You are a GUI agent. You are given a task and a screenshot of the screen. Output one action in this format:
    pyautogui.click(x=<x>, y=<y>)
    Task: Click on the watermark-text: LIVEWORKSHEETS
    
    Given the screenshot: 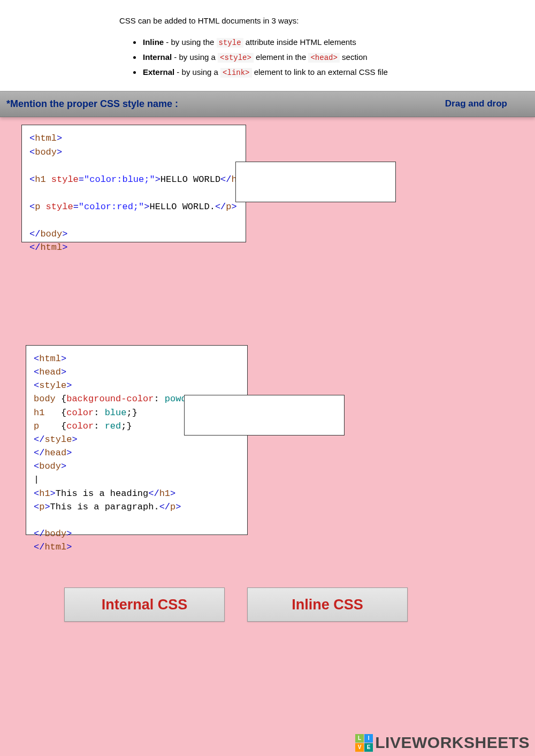 What is the action you would take?
    pyautogui.click(x=453, y=743)
    